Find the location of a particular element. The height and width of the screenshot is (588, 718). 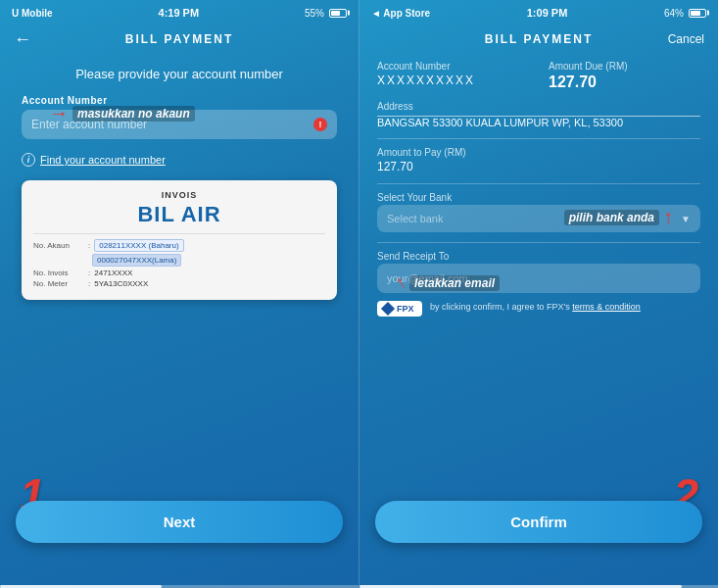

account-number-section: Account Number XXXXXXXXXX is located at coordinates (453, 76).